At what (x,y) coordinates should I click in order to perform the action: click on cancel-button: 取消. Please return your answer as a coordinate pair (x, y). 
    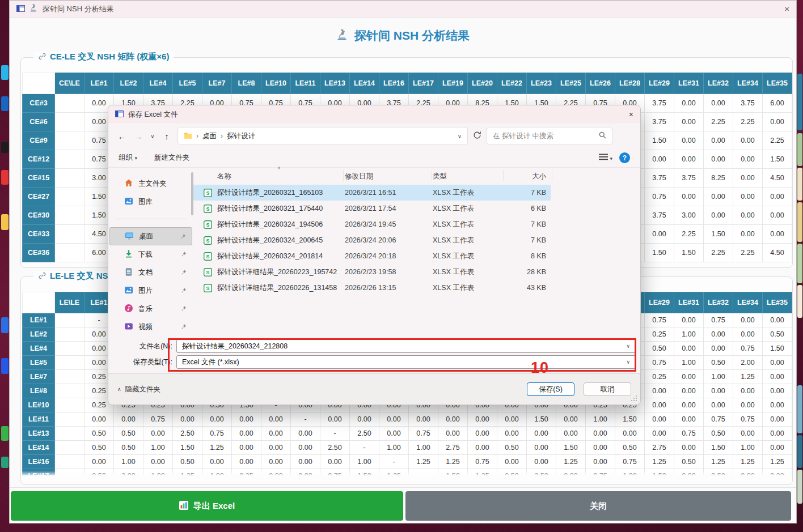
    Looking at the image, I should click on (607, 389).